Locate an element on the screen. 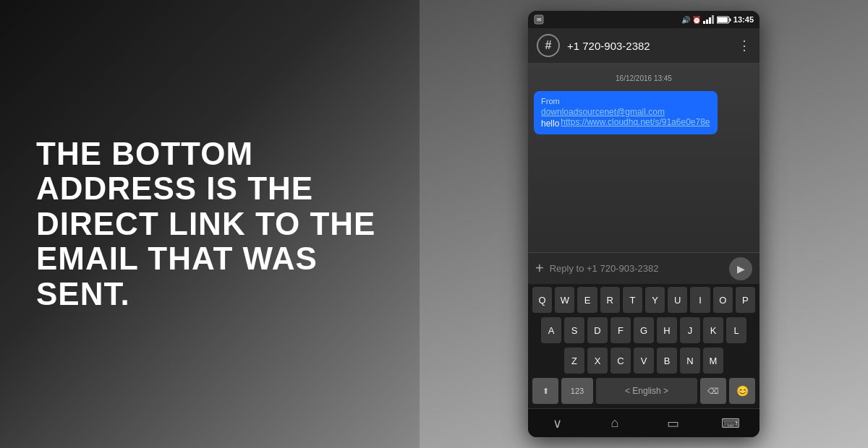 This screenshot has height=448, width=868. key-z: Z is located at coordinates (574, 361).